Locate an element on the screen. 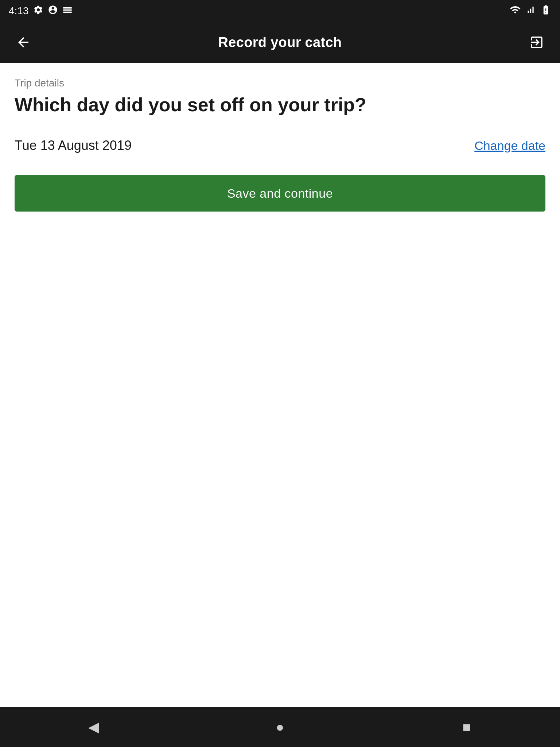 Image resolution: width=560 pixels, height=747 pixels. page-question: Which day did you set off on your trip? is located at coordinates (280, 105).